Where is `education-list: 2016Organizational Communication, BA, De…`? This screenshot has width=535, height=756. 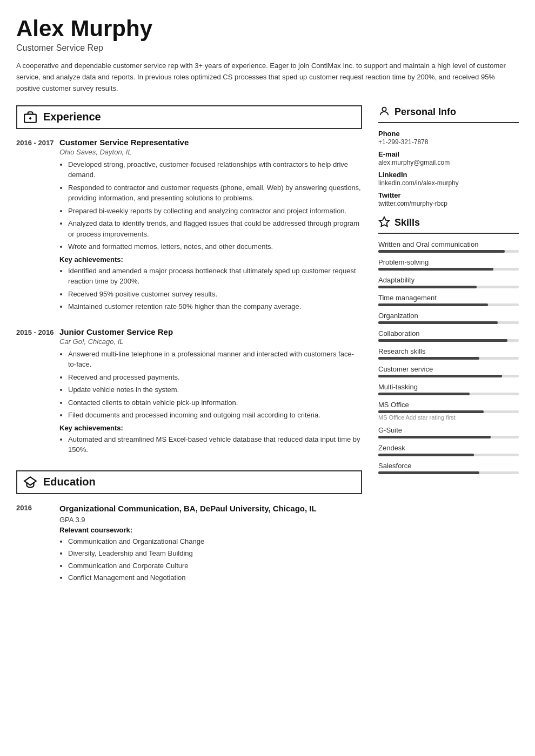 education-list: 2016Organizational Communication, BA, De… is located at coordinates (189, 544).